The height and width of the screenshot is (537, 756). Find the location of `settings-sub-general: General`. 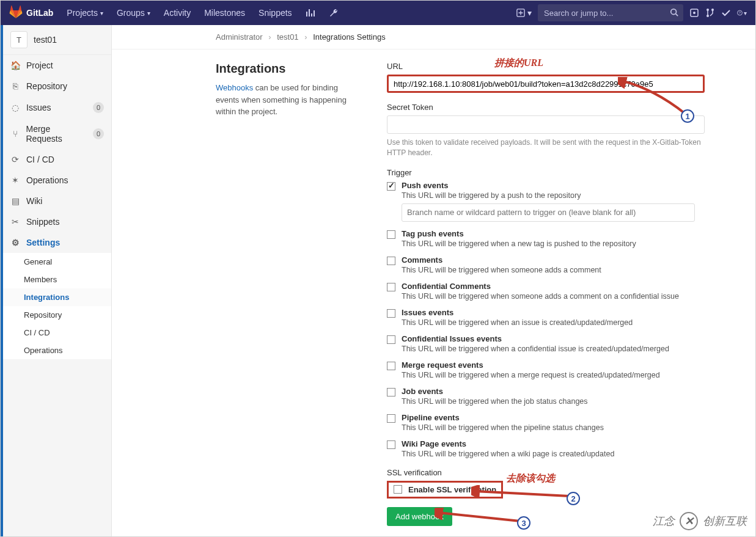

settings-sub-general: General is located at coordinates (57, 261).